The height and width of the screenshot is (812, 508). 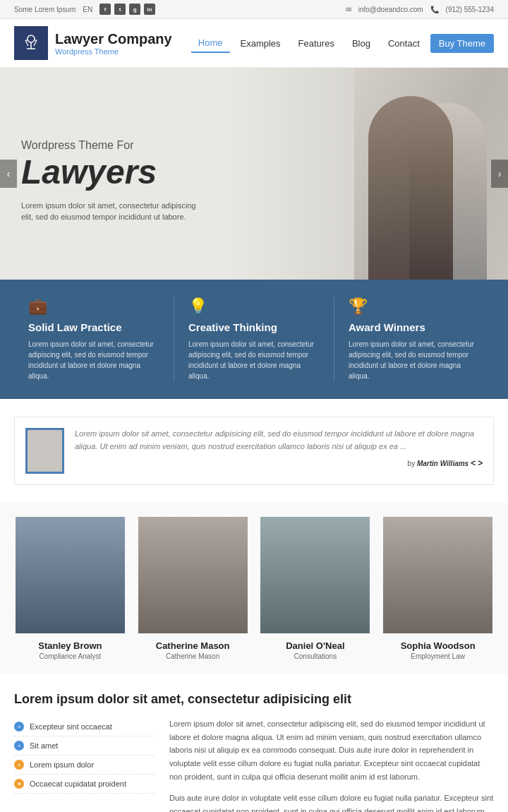 I want to click on nav-buy-theme: Buy Theme, so click(x=462, y=44).